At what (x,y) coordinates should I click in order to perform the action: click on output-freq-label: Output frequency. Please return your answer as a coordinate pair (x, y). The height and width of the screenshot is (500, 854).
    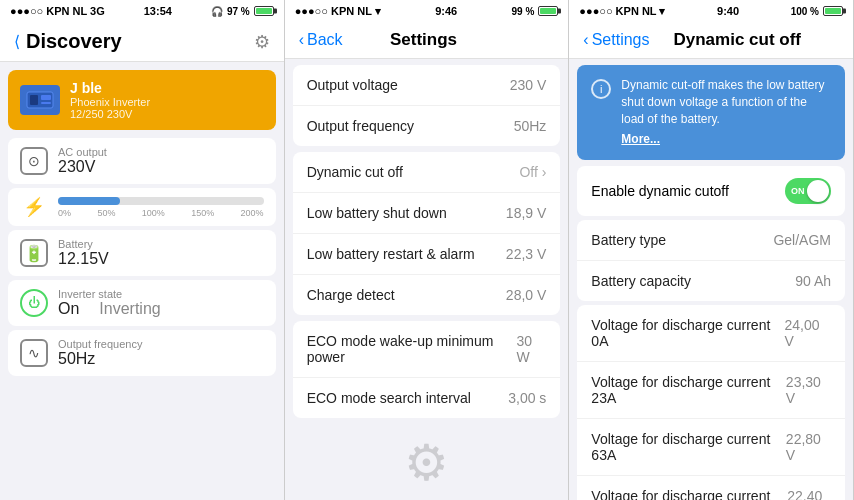
    Looking at the image, I should click on (360, 126).